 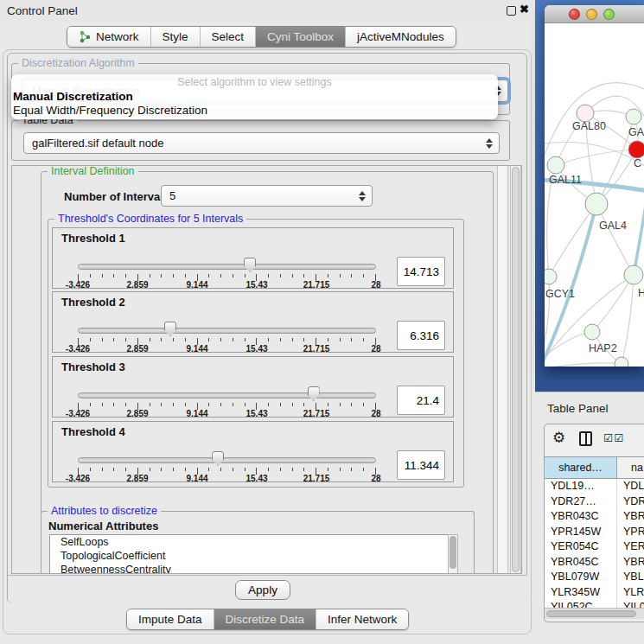 What do you see at coordinates (78, 63) in the screenshot?
I see `algorithm-group-label: Discretization Algorithm` at bounding box center [78, 63].